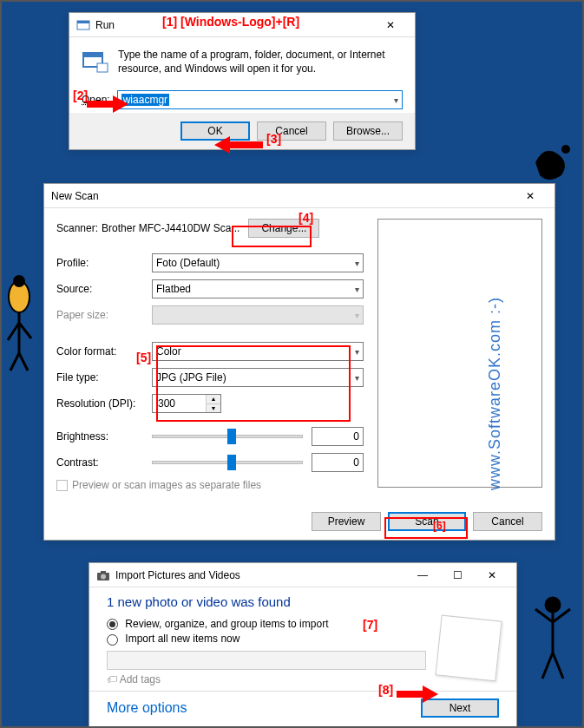 This screenshot has width=584, height=728. I want to click on import-title: Import Pictures and Videos, so click(178, 575).